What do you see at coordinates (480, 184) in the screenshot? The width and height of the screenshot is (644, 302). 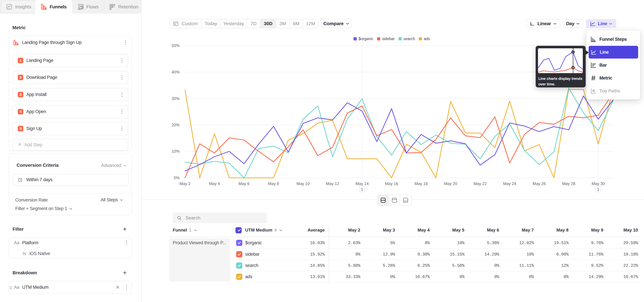 I see `svg-text: May 22` at bounding box center [480, 184].